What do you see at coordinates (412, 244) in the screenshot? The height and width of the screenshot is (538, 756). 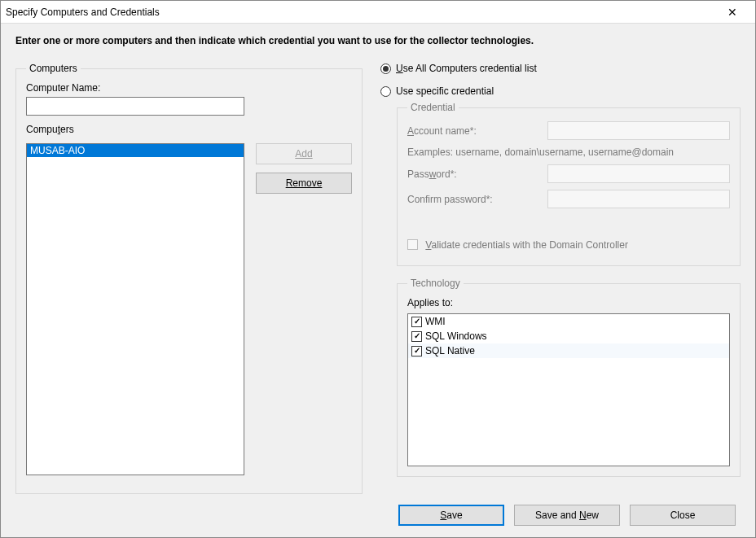 I see `validate-checkbox` at bounding box center [412, 244].